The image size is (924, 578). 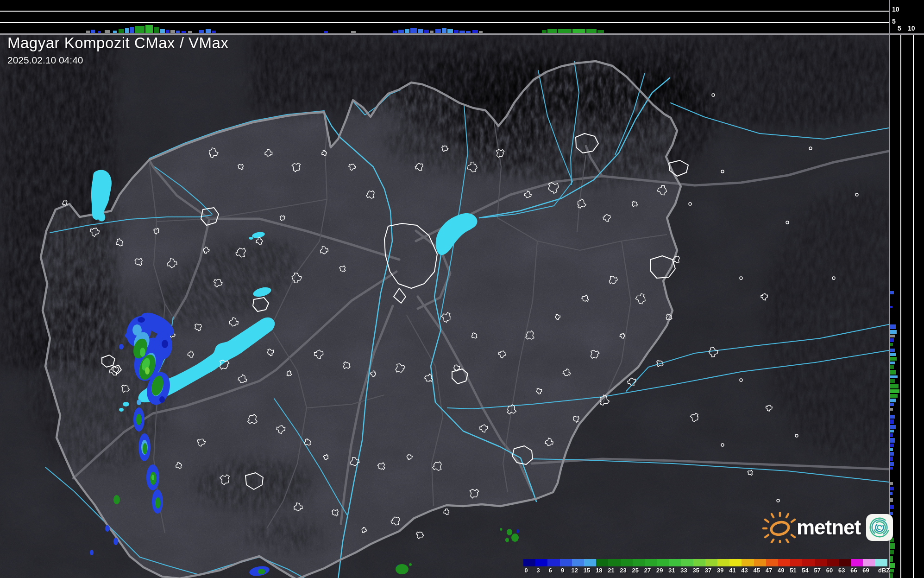 What do you see at coordinates (781, 570) in the screenshot?
I see `scale-tick-label: 49` at bounding box center [781, 570].